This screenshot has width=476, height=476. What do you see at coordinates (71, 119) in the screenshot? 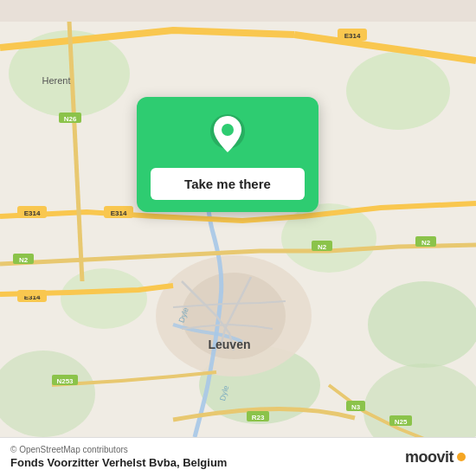
I see `svg-text: N26` at bounding box center [71, 119].